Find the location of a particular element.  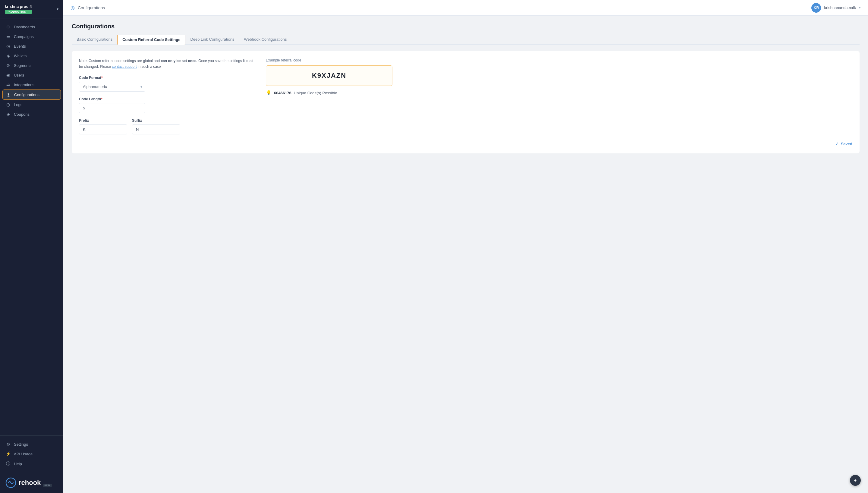

code-format-select: Alphanumeric is located at coordinates (112, 87).